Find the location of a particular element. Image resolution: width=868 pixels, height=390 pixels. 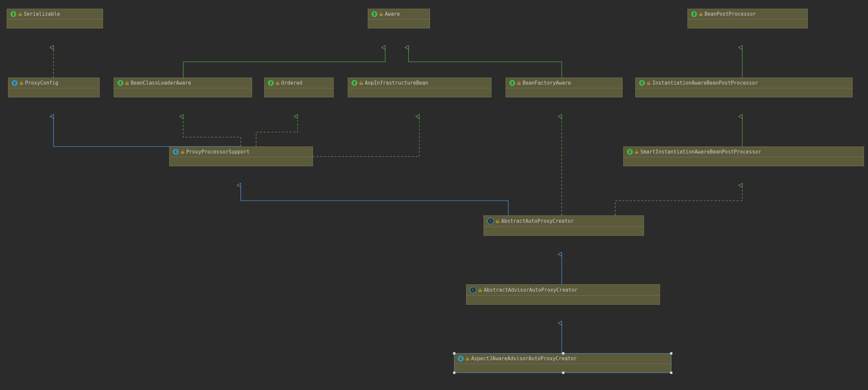

uml-node-abstractautoproxycreator: C AbstractAutoProxyCreator is located at coordinates (564, 226).